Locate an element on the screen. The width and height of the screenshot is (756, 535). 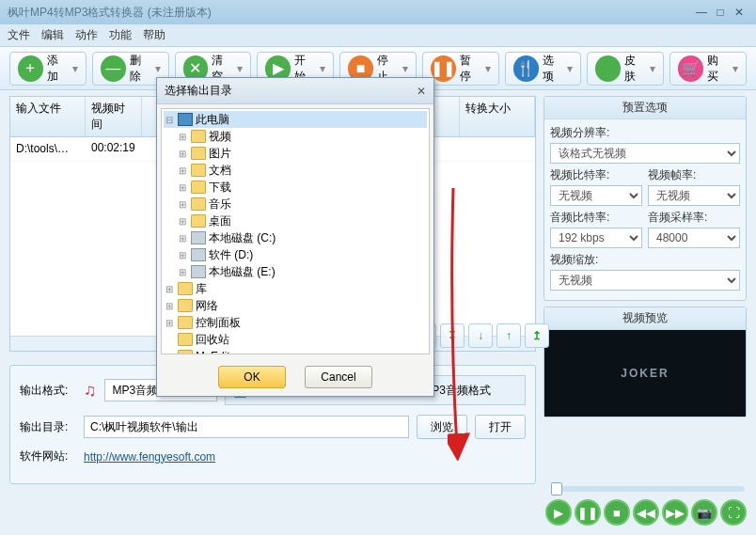
zoom-label: 视频缩放: is located at coordinates (645, 260).